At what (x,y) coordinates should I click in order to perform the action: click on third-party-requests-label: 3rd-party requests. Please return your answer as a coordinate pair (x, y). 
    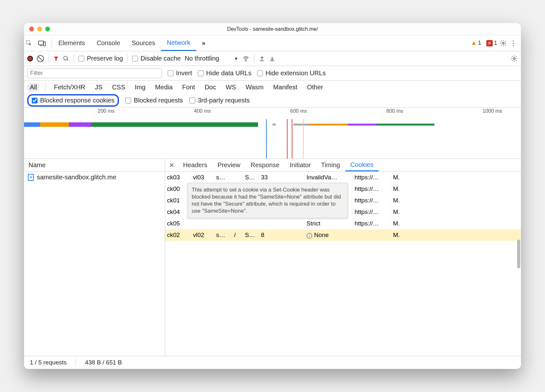
    Looking at the image, I should click on (224, 101).